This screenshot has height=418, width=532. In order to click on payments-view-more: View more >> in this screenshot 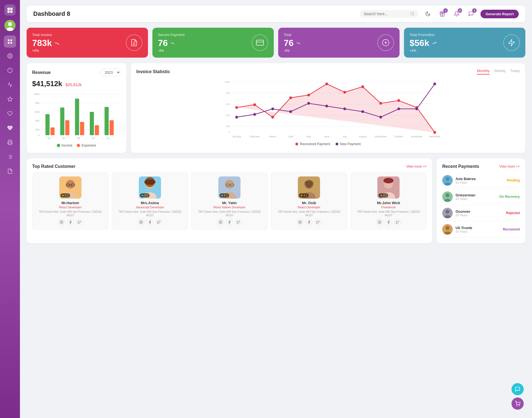, I will do `click(510, 166)`.